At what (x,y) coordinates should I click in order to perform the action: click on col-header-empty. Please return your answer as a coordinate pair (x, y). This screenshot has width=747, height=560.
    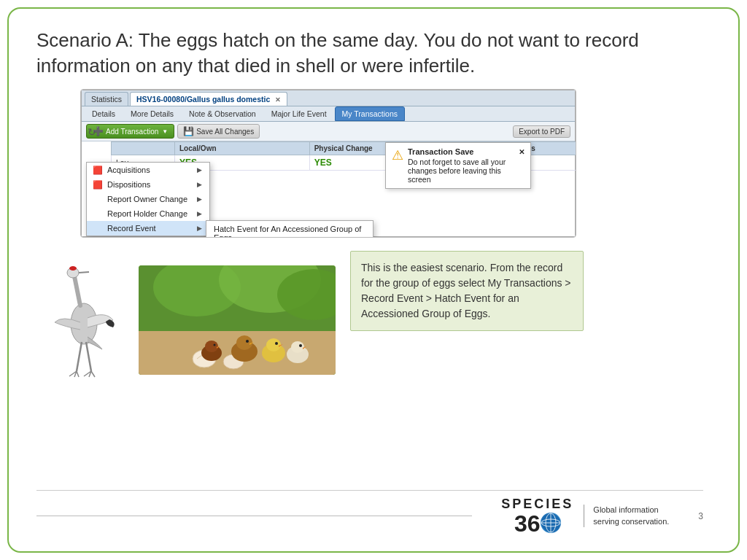
    Looking at the image, I should click on (143, 149).